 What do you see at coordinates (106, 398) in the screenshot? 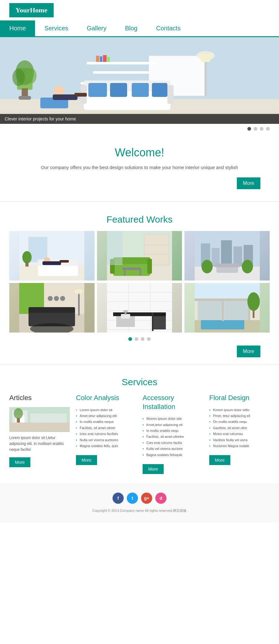
I see `service-color-analysis-title: Color Analysis` at bounding box center [106, 398].